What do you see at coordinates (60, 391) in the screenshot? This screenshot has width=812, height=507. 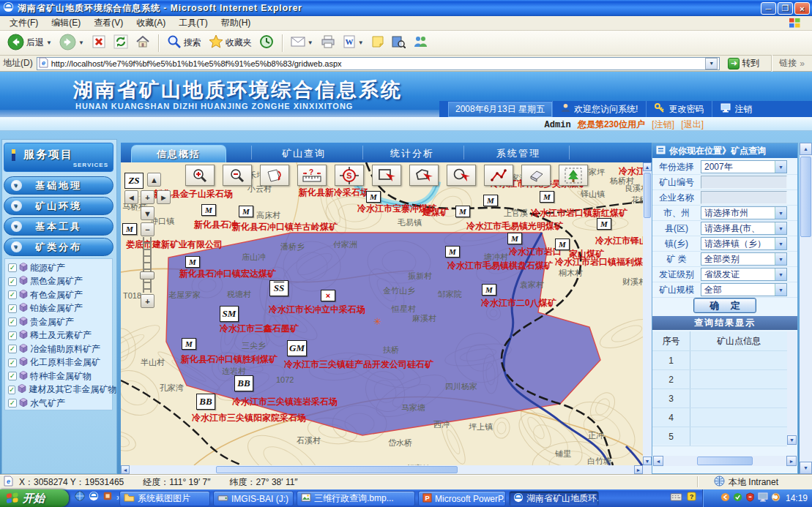 I see `layer-item: ✓建材及其它非金属矿物` at bounding box center [60, 391].